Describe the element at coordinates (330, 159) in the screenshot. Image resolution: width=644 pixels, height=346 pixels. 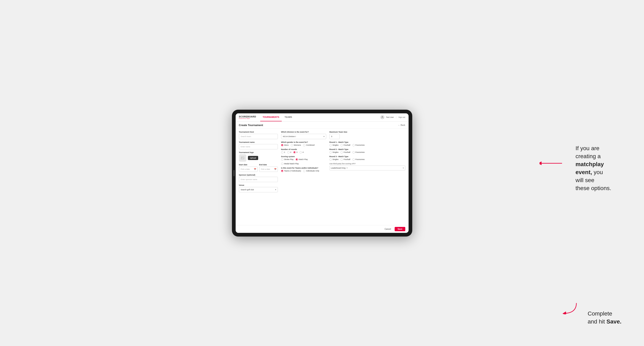
I see `round3-singles-radio` at that location.